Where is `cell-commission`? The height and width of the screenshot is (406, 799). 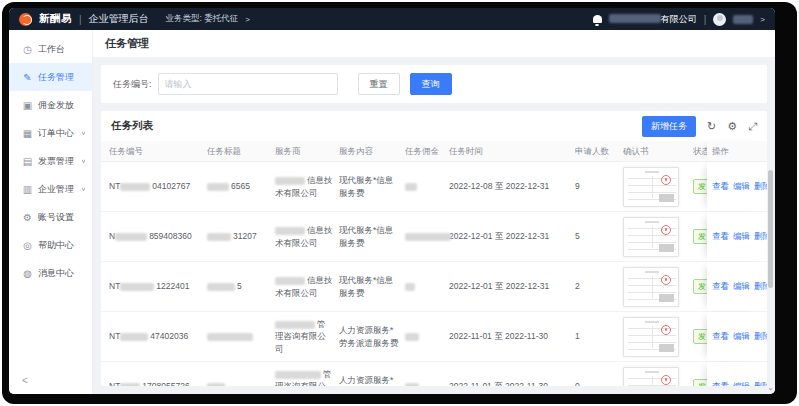 cell-commission is located at coordinates (427, 336).